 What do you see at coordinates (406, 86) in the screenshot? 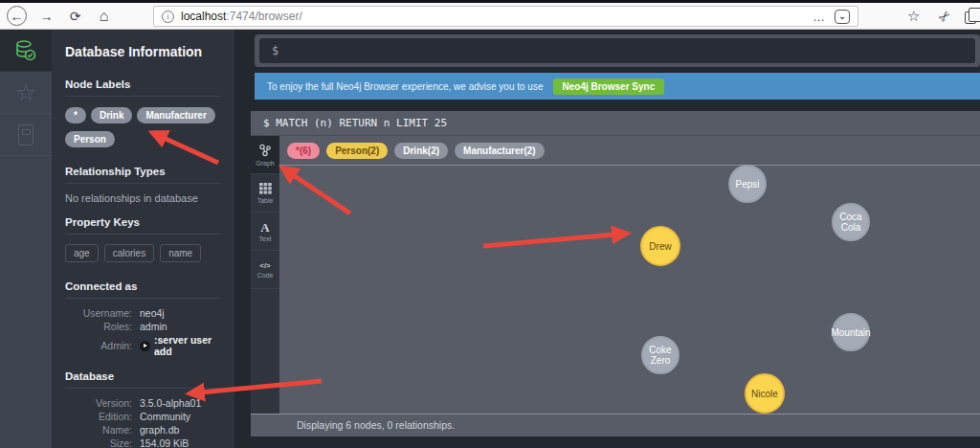
I see `sync-banner-text: To enjoy the full Neo4j Browser experien…` at bounding box center [406, 86].